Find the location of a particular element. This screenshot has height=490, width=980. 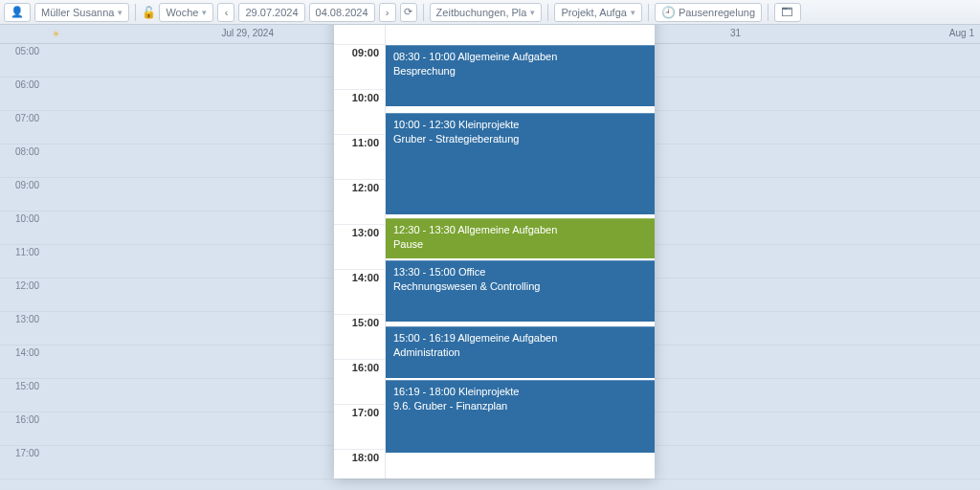

popup-hour-label: 09:00 is located at coordinates (366, 53).